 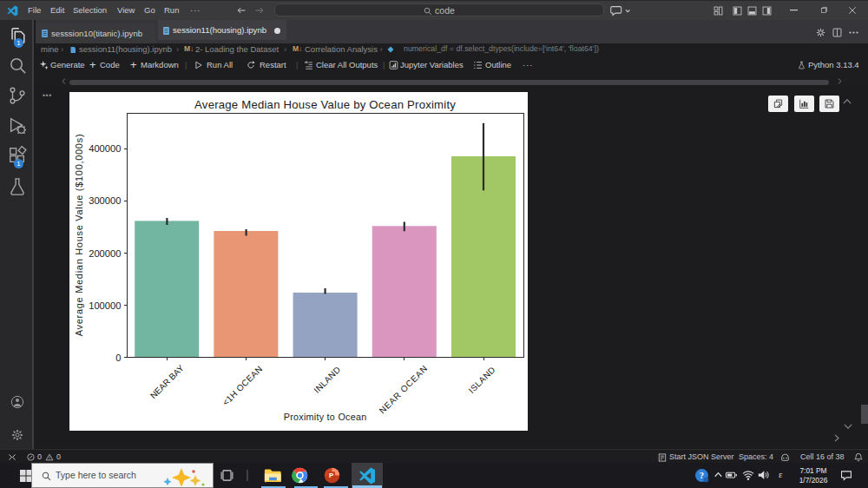 What do you see at coordinates (332, 476) in the screenshot?
I see `svg-text: P` at bounding box center [332, 476].